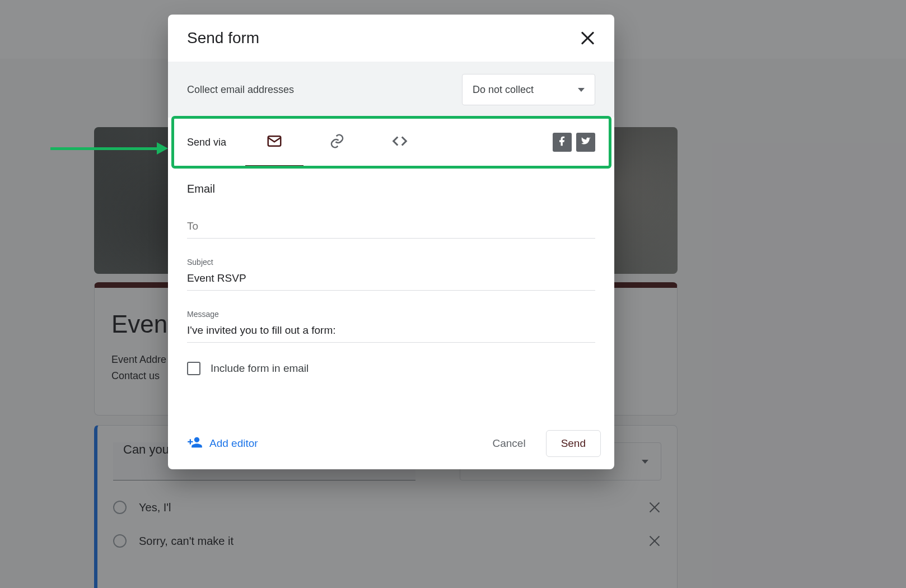 The image size is (906, 588). Describe the element at coordinates (400, 142) in the screenshot. I see `tab-embed` at that location.